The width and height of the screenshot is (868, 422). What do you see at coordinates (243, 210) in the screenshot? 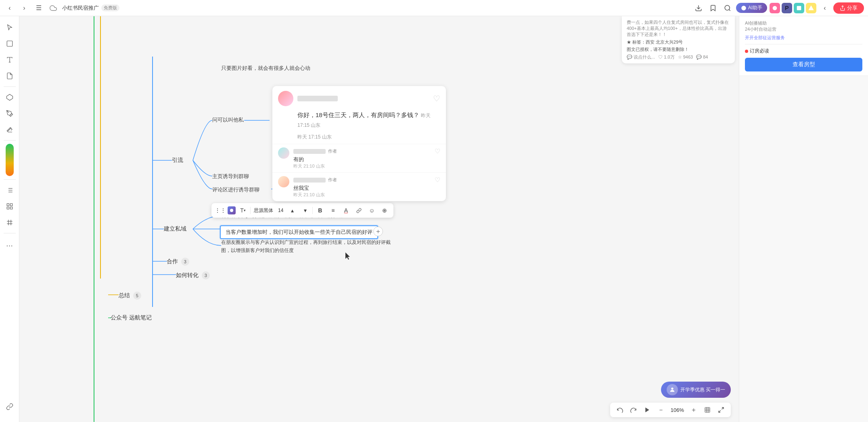
I see `toolbar-text-style: T ▾` at bounding box center [243, 210].